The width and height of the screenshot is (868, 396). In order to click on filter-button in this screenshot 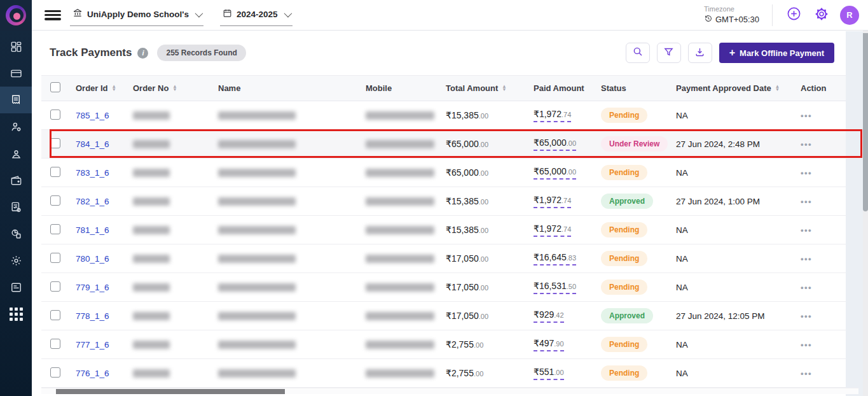, I will do `click(669, 53)`.